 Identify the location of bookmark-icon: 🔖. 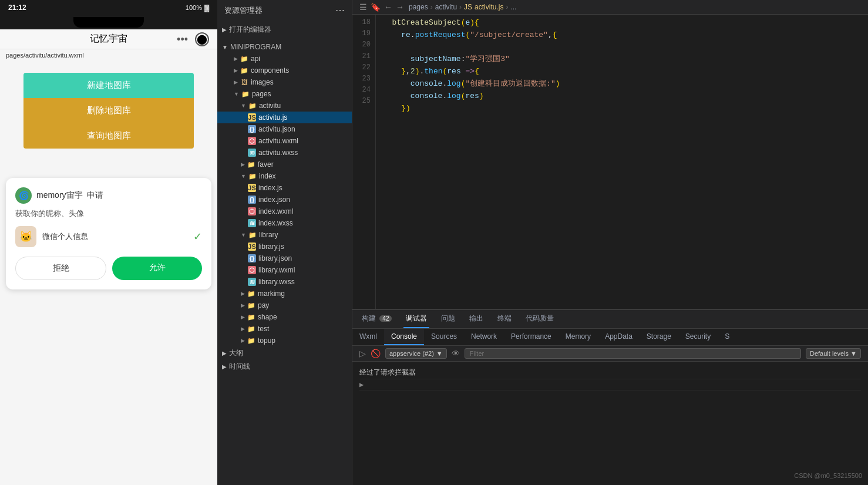
(376, 7).